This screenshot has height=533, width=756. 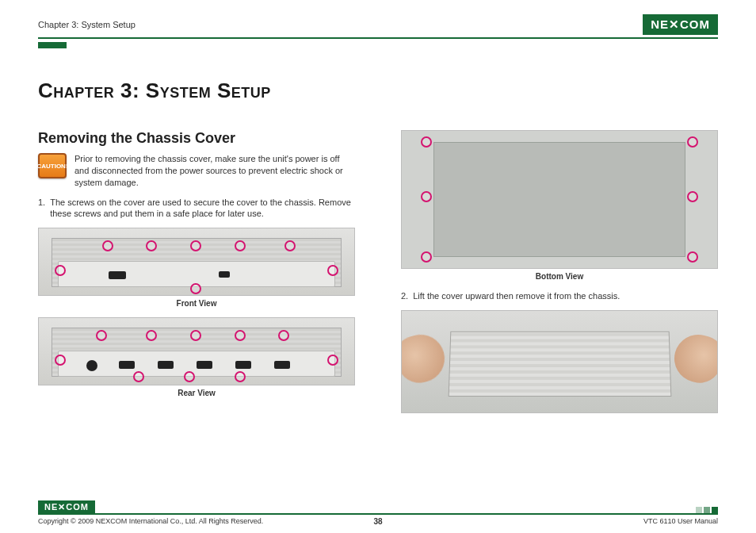 I want to click on chapter-title: Chapter 3: System Setup, so click(x=378, y=90).